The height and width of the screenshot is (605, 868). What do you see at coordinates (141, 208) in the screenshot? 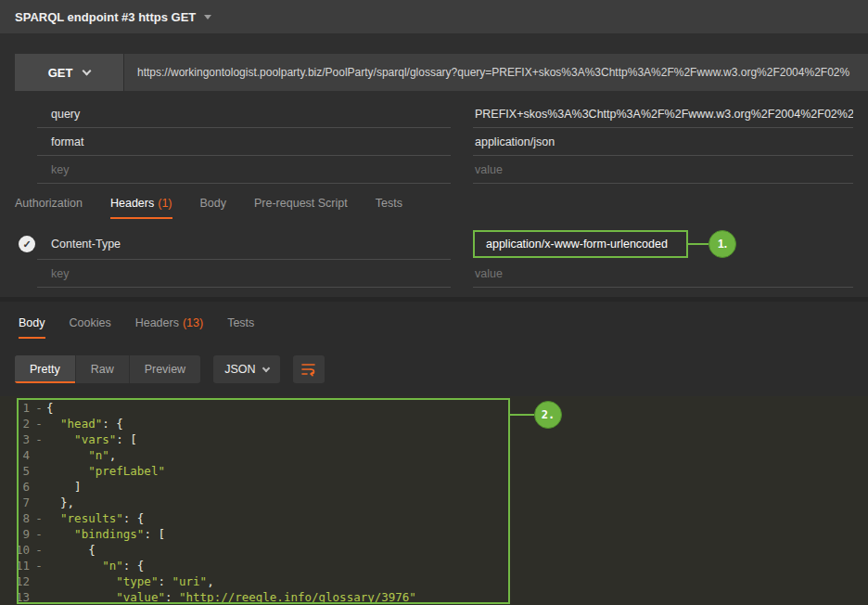
I see `tab-headers: Headers(1)` at bounding box center [141, 208].